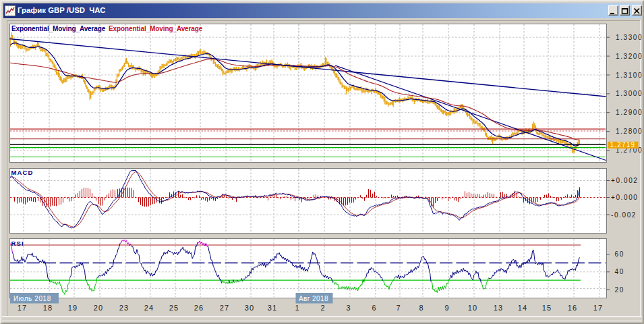 This screenshot has width=644, height=324. What do you see at coordinates (272, 308) in the screenshot?
I see `svg-text: 31` at bounding box center [272, 308].